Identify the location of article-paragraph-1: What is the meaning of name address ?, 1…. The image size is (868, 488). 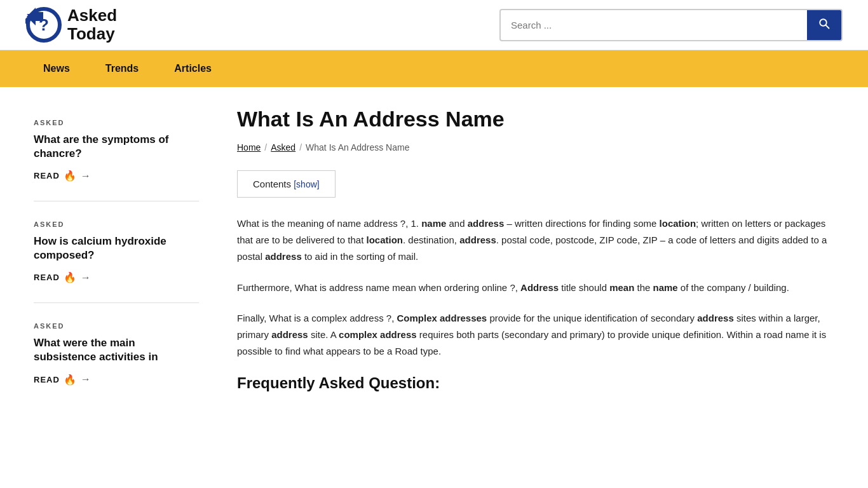
(536, 240).